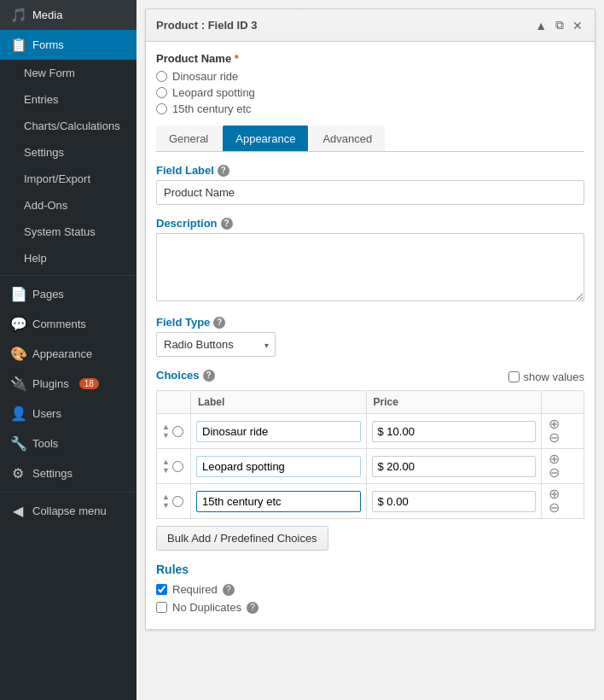 The width and height of the screenshot is (604, 700). I want to click on remove-choice-1-button: ⊖, so click(555, 438).